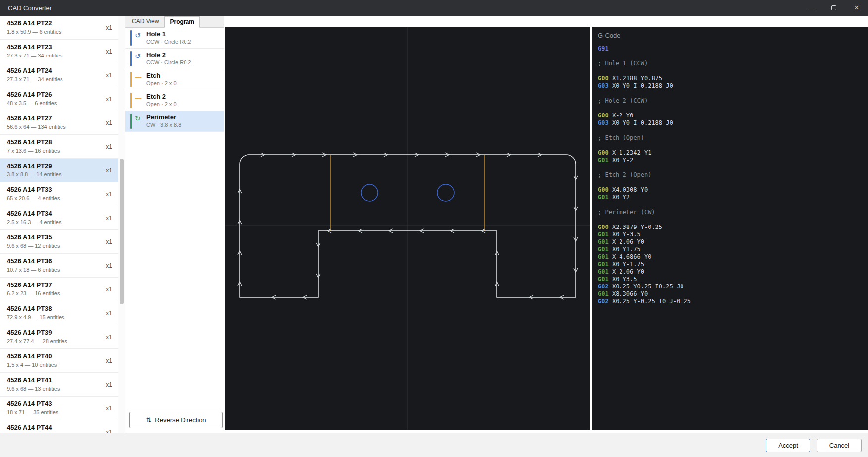  Describe the element at coordinates (733, 272) in the screenshot. I see `gcode-line: G01 X-2.06 Y0` at that location.